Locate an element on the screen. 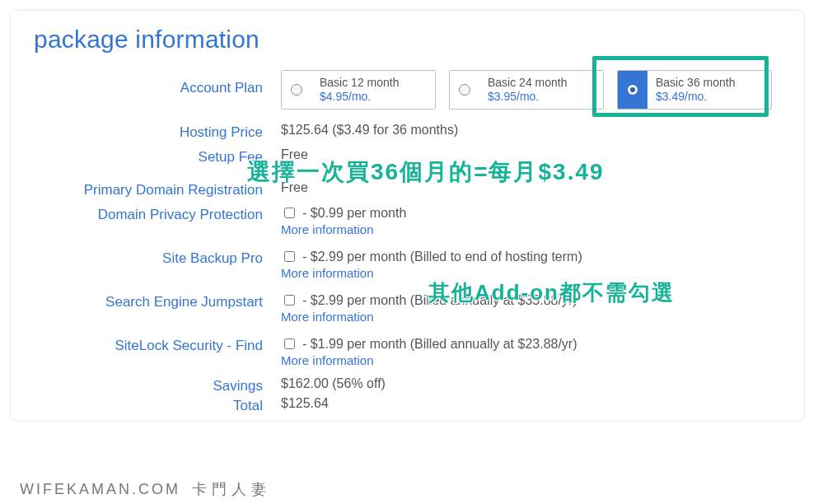 The height and width of the screenshot is (504, 818). plan-text: Basic 36 month $3.49/mo. is located at coordinates (709, 90).